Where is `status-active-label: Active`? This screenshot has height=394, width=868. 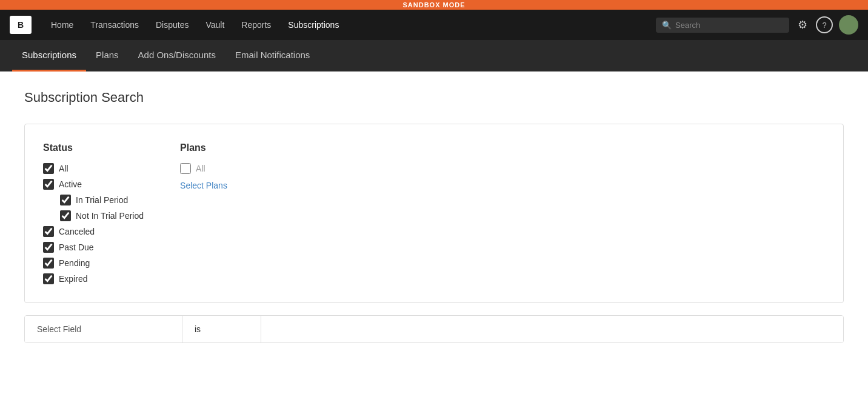 status-active-label: Active is located at coordinates (70, 184).